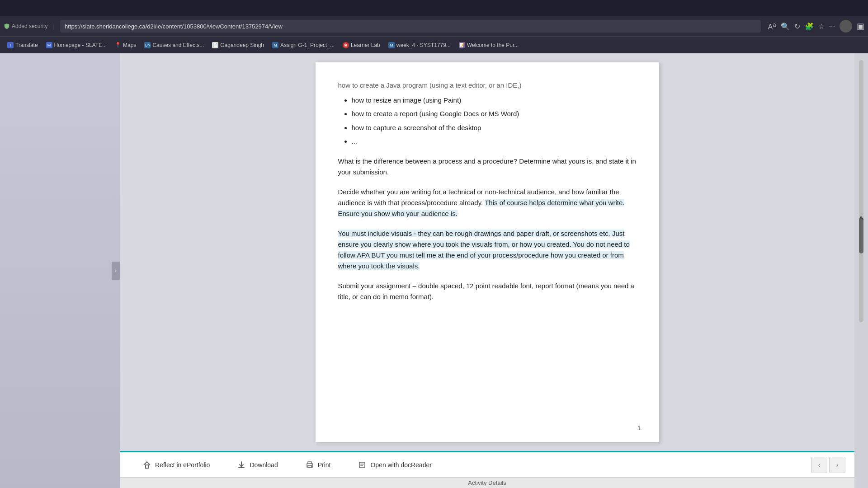  What do you see at coordinates (434, 27) in the screenshot?
I see `browser-chrome: Added security | Aa 🔍 ↻ 🧩 ☆ ··· ▣ T Tran…` at bounding box center [434, 27].